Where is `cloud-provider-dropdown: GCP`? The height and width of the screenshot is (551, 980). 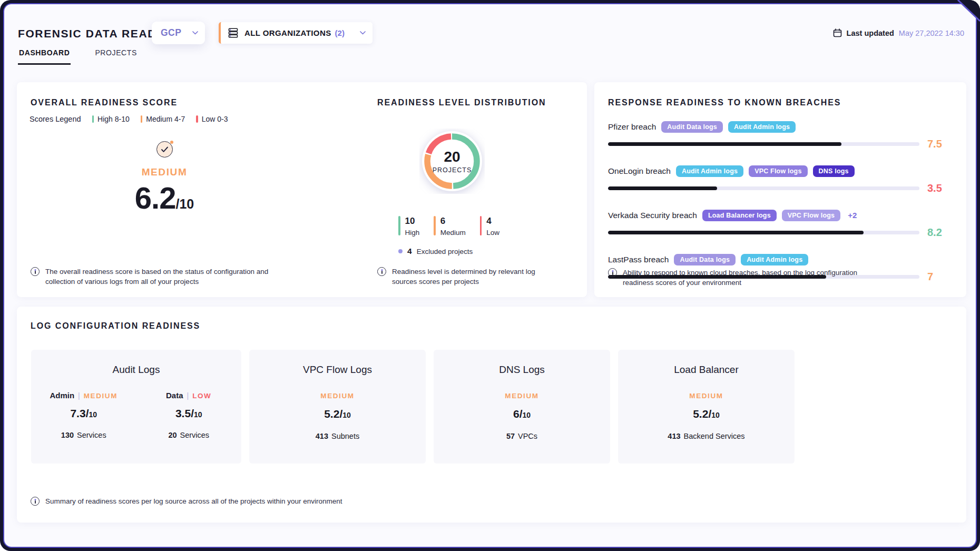
cloud-provider-dropdown: GCP is located at coordinates (178, 33).